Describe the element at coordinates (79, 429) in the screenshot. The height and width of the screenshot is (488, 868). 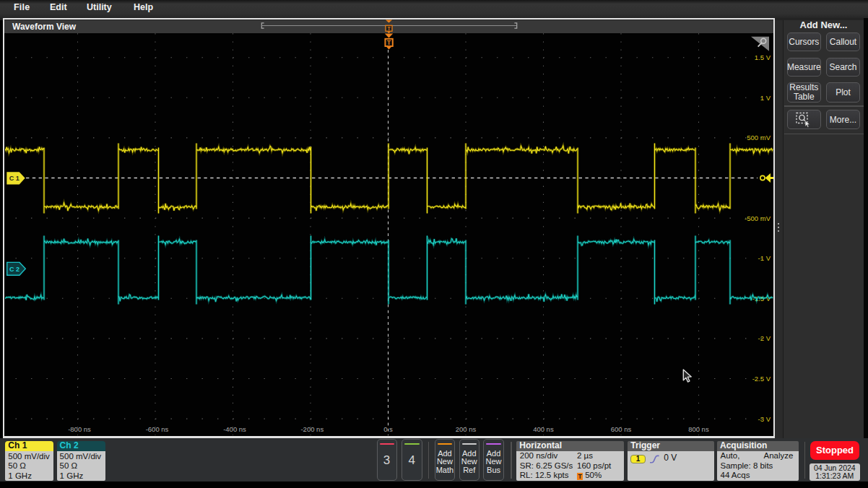
I see `svg-text: -800 ns` at that location.